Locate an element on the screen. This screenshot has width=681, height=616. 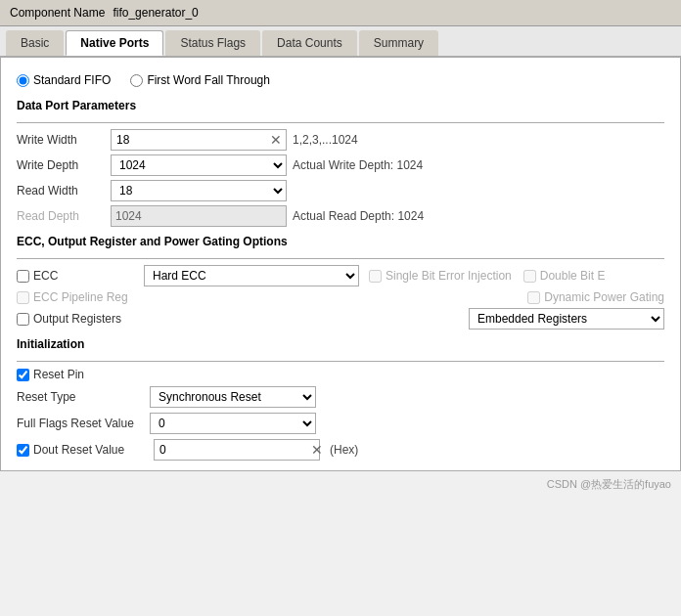
double-bit-label: Double Bit E is located at coordinates (565, 276).